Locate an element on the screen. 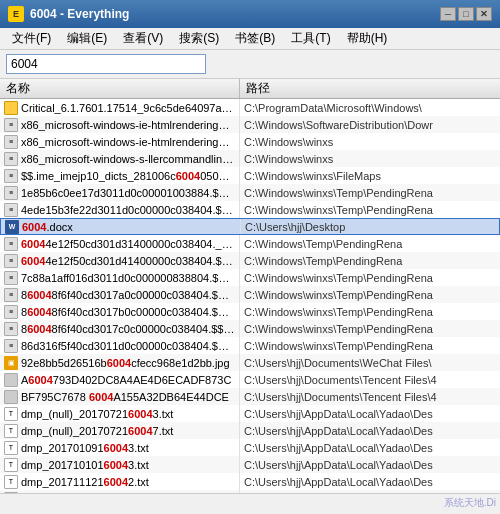 This screenshot has height=514, width=500. table-row: A6004793D402DC8A4AE4D6ECADF873CC:\Users\… is located at coordinates (250, 380).